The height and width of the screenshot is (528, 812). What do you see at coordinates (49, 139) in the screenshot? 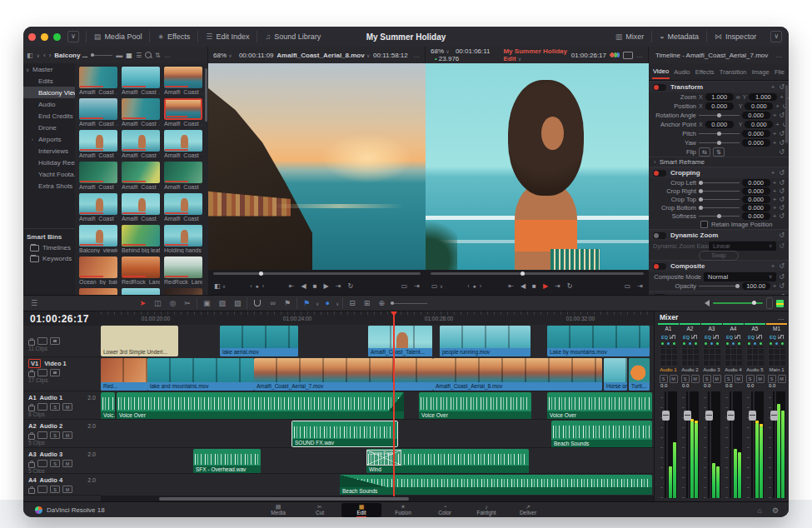
I see `sidebar-bin-item: › Airports` at bounding box center [49, 139].